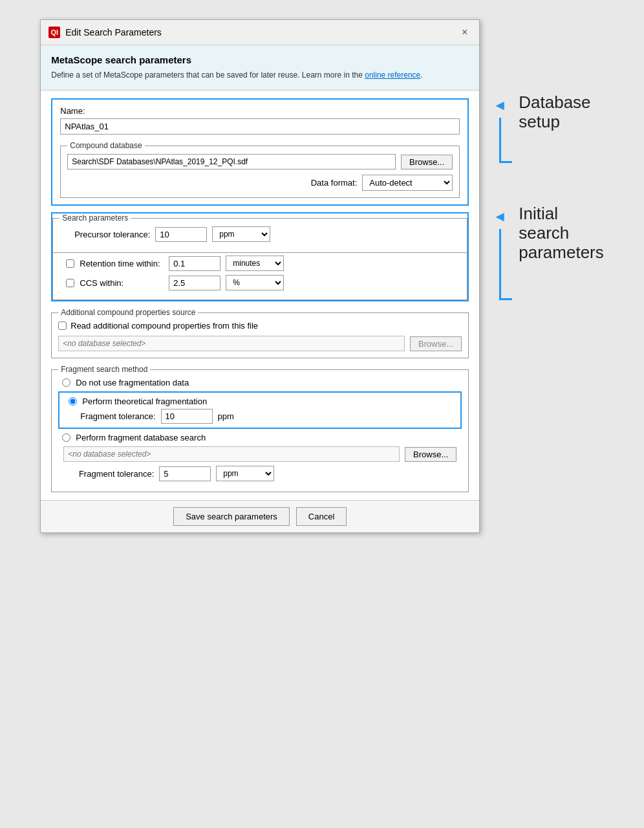 This screenshot has width=644, height=828. Describe the element at coordinates (62, 326) in the screenshot. I see `additional-properties-checkbox` at that location.